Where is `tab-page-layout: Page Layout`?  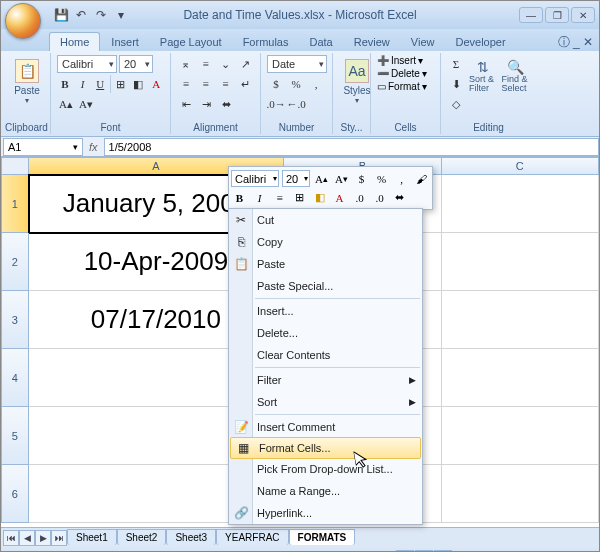
tab-page-layout: Page Layout is located at coordinates (191, 42).